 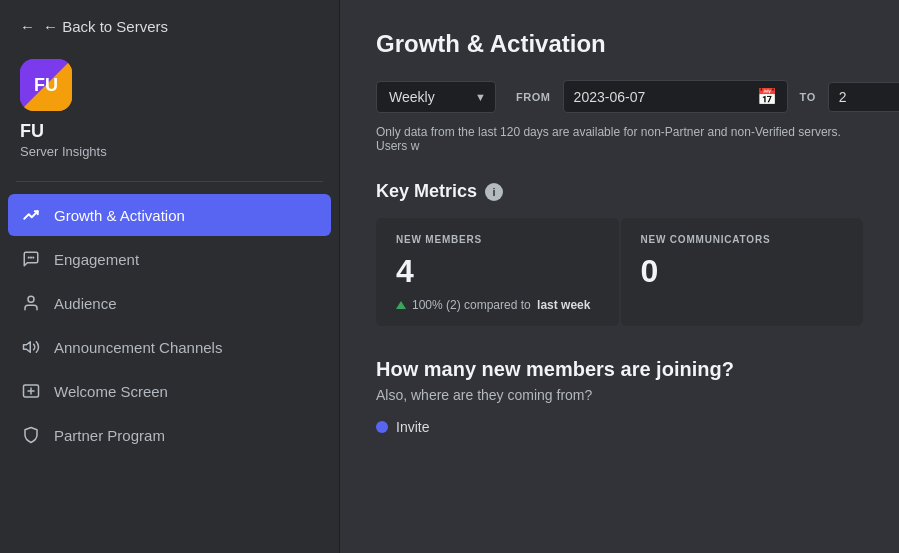 I want to click on data-notice: Only data from the last 120 days are ava…, so click(x=620, y=139).